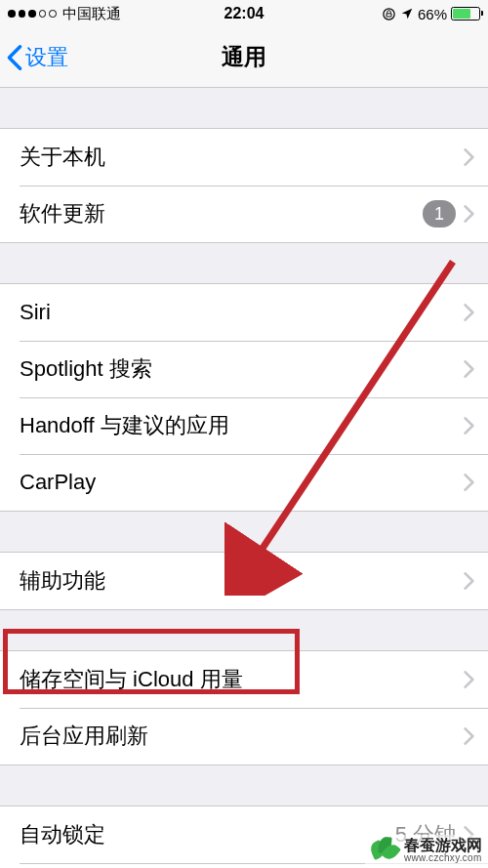 Image resolution: width=488 pixels, height=868 pixels. Describe the element at coordinates (242, 482) in the screenshot. I see `cell-label: CarPlay` at that location.